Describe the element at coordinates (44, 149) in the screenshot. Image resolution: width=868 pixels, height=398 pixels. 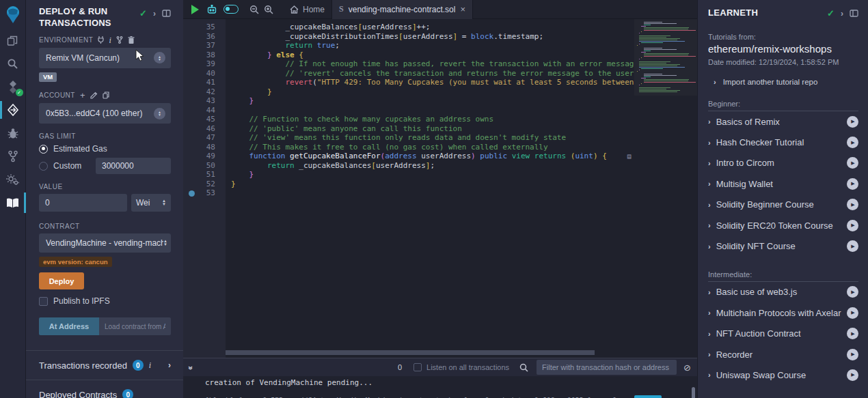
I see `estimated-gas-radio` at that location.